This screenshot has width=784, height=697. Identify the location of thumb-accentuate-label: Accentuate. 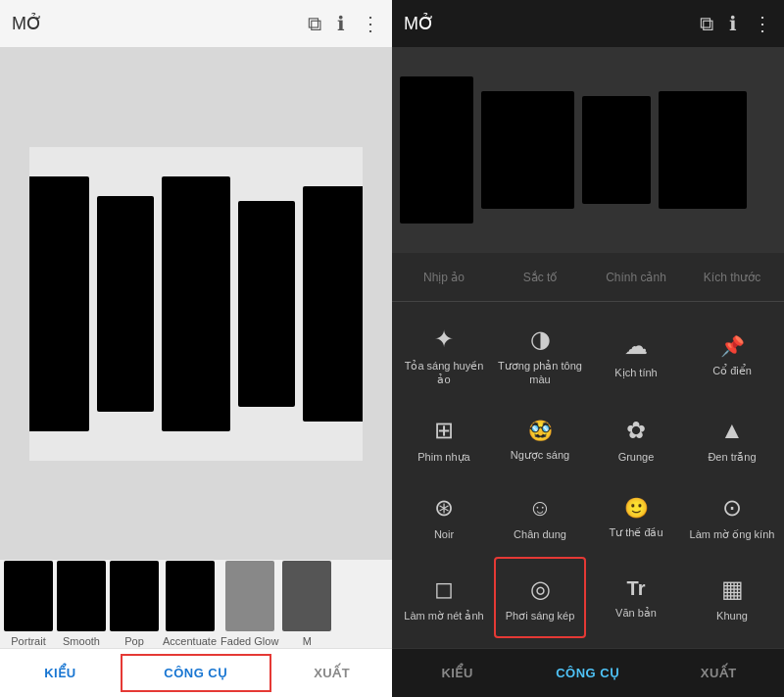
(190, 641).